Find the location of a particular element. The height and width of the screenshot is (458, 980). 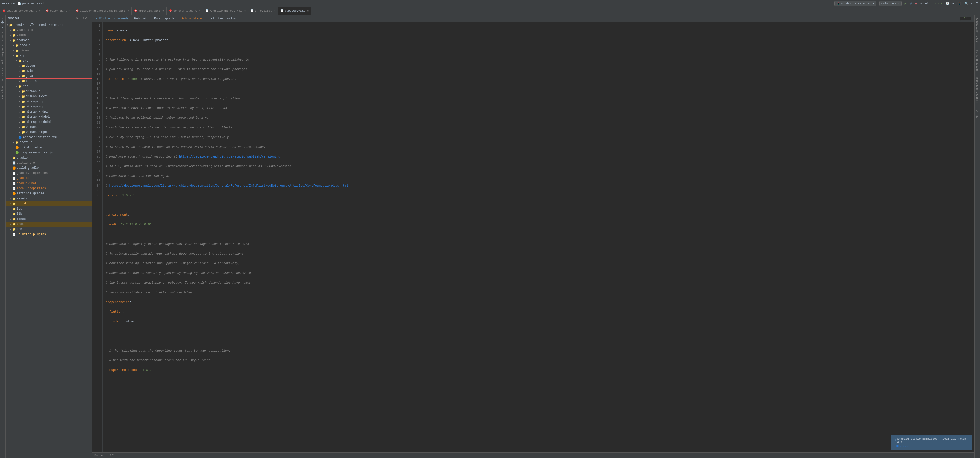

gear-icon: ⚙ is located at coordinates (86, 18).